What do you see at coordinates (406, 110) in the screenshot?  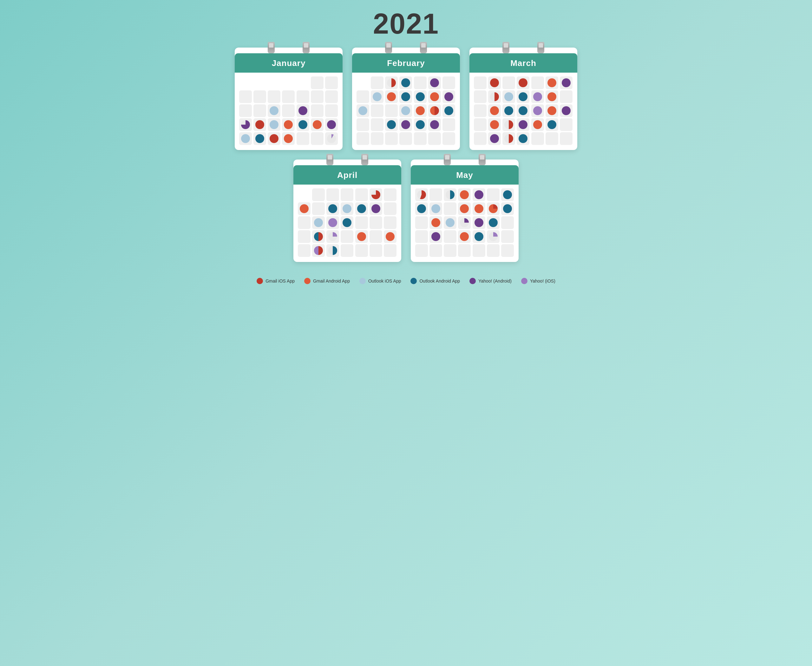 I see `cal-grid-february` at bounding box center [406, 110].